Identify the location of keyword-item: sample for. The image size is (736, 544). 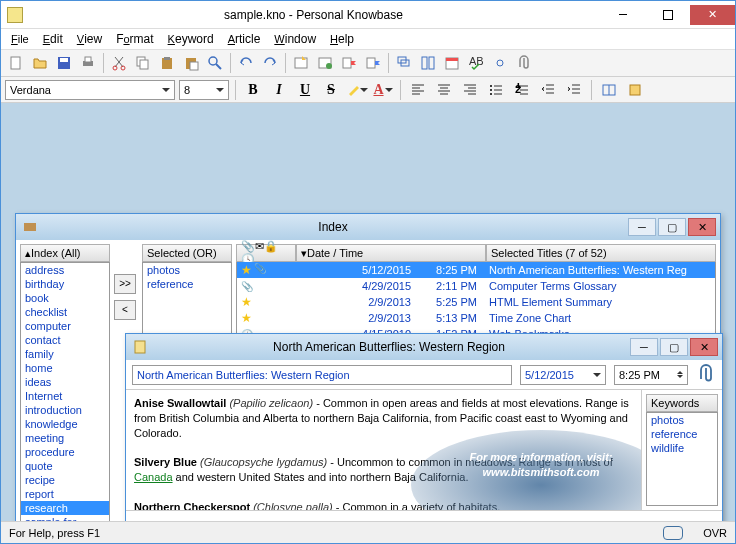
(65, 518).